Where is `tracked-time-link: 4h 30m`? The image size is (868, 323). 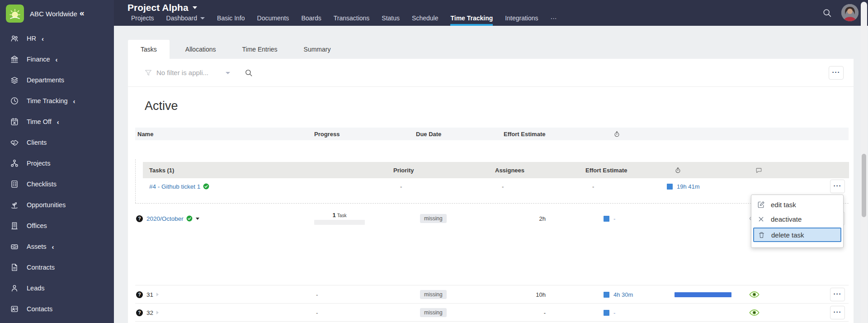 tracked-time-link: 4h 30m is located at coordinates (623, 295).